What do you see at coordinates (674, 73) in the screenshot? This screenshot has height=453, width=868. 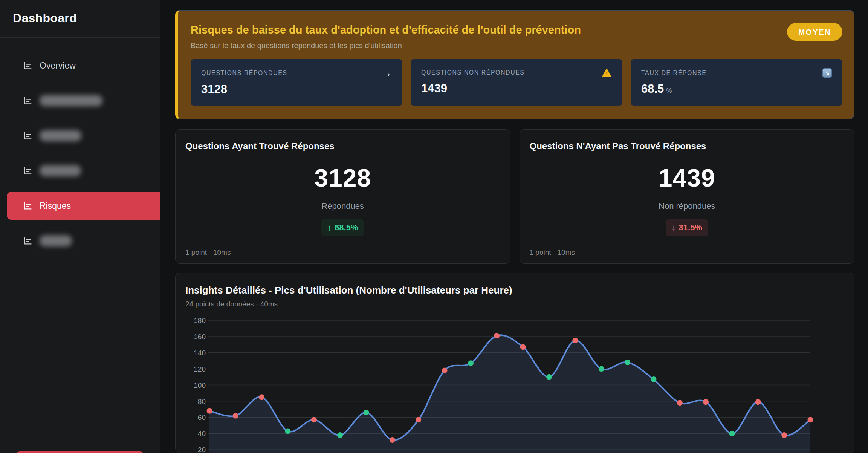 I see `stat-label: TAUX DE RÉPONSE` at bounding box center [674, 73].